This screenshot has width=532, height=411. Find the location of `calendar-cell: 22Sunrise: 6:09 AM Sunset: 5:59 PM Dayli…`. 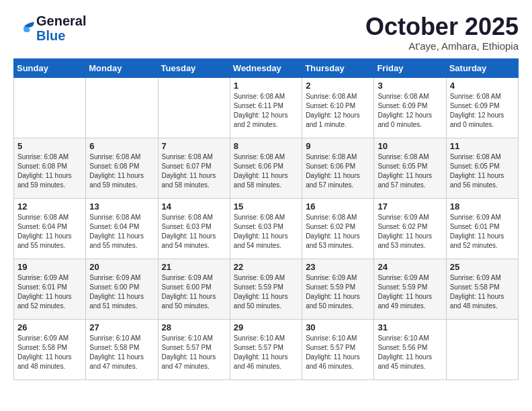

calendar-cell: 22Sunrise: 6:09 AM Sunset: 5:59 PM Dayli… is located at coordinates (266, 289).